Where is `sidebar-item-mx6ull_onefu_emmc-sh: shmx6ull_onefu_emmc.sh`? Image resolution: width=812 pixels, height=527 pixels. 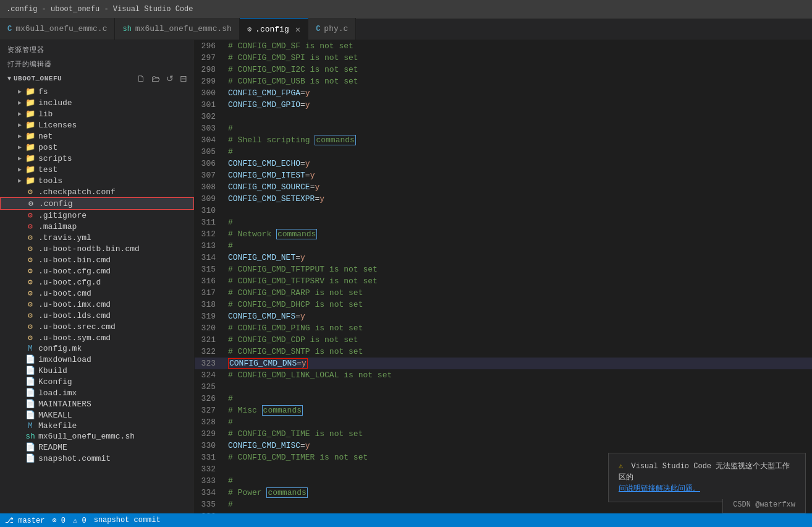
sidebar-item-mx6ull_onefu_emmc-sh: shmx6ull_onefu_emmc.sh is located at coordinates (97, 437).